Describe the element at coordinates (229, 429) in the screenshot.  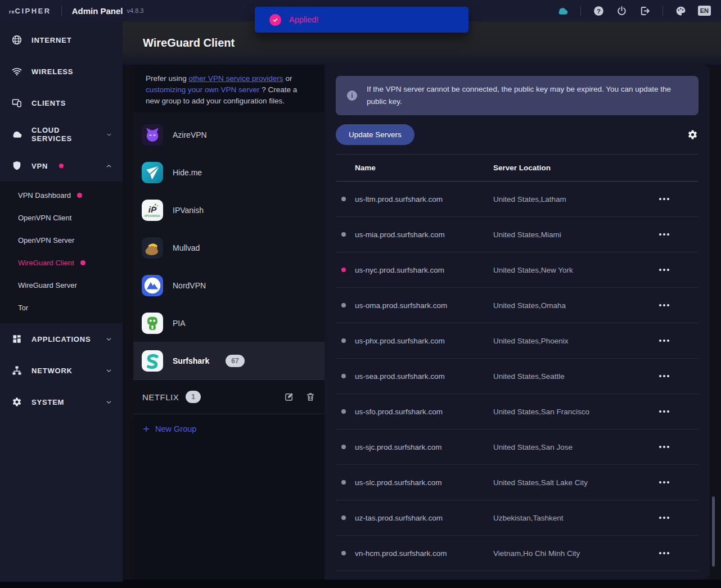
I see `new-group-button: New Group` at that location.